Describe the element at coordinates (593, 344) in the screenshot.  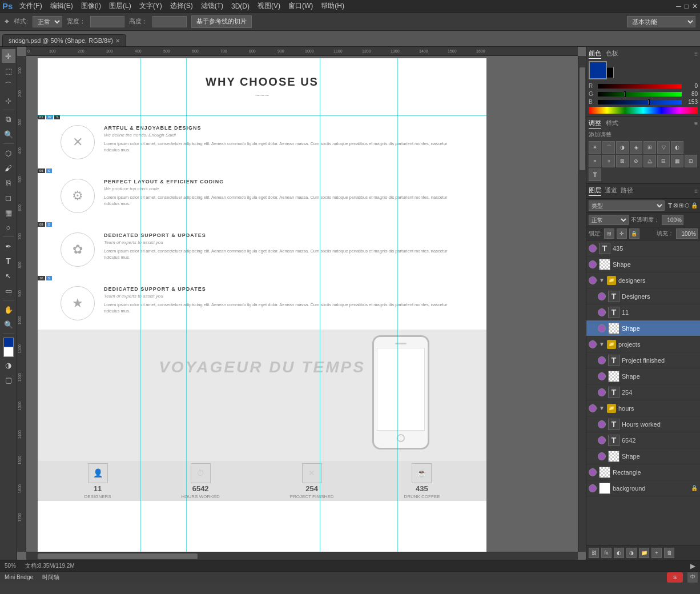
I see `layer-visibility-projects-group` at that location.